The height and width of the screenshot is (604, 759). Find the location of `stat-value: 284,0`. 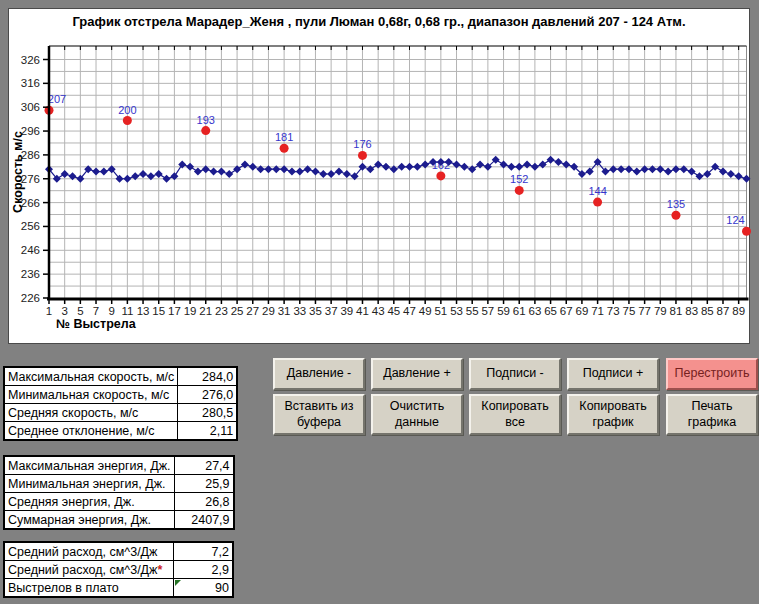

stat-value: 284,0 is located at coordinates (208, 376).